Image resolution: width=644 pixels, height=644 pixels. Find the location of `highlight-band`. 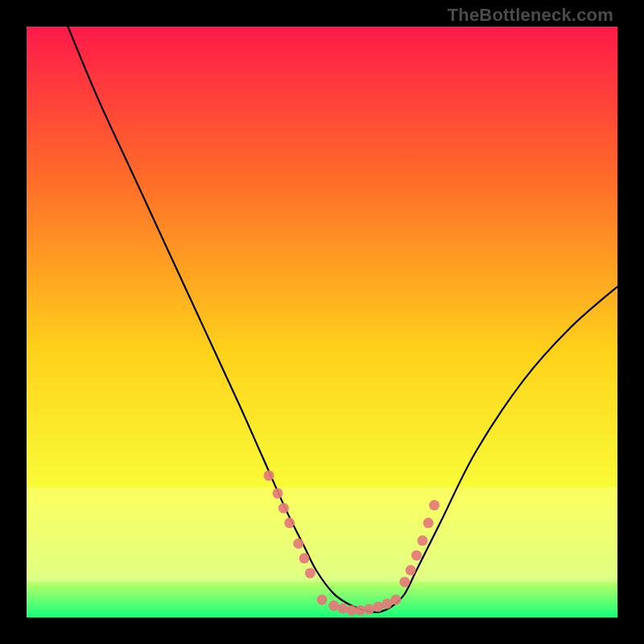

highlight-band is located at coordinates (322, 535).